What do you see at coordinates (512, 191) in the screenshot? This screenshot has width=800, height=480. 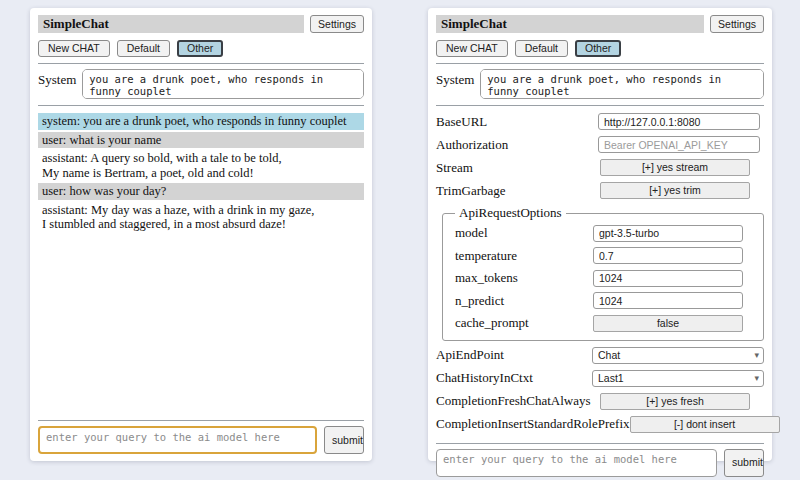 I see `setting-label: TrimGarbage` at bounding box center [512, 191].